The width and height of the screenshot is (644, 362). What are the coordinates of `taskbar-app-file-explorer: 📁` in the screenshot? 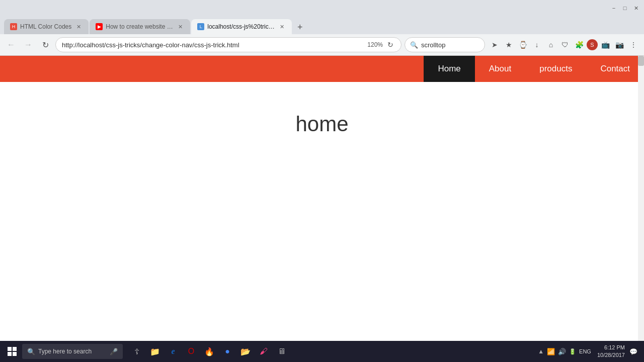 It's located at (155, 351).